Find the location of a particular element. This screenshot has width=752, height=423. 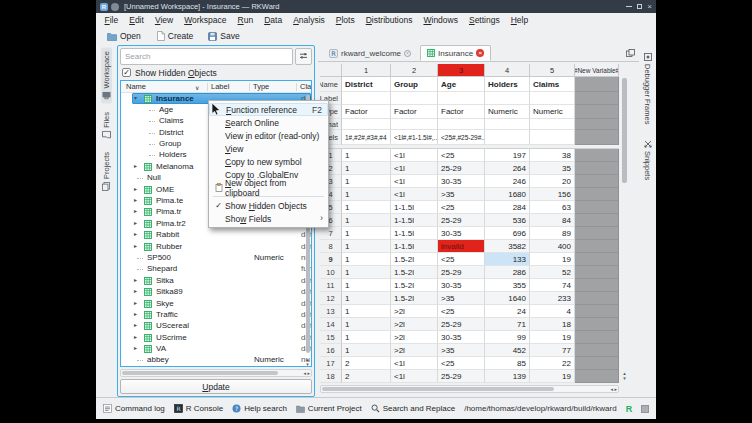

row-header-12: 12 is located at coordinates (331, 298).